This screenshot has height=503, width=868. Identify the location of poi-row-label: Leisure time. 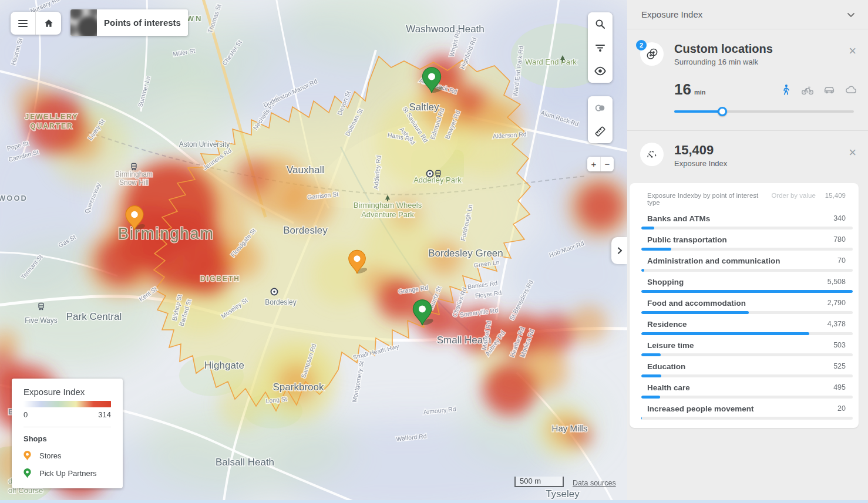
(671, 345).